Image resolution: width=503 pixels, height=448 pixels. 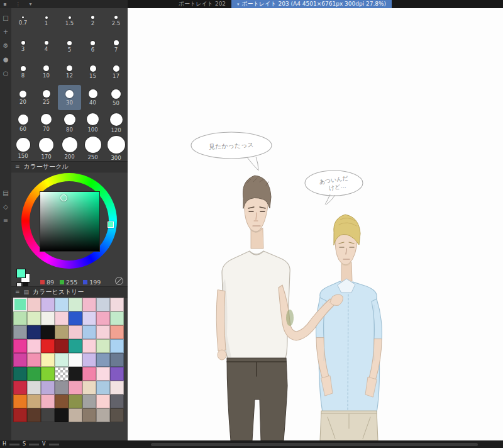 What do you see at coordinates (93, 21) in the screenshot?
I see `brush-size-cell: 2` at bounding box center [93, 21].